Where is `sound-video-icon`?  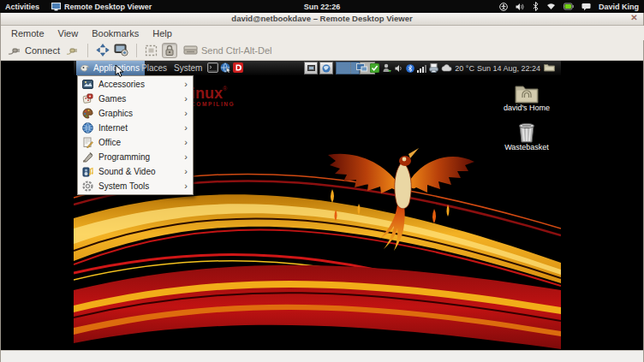 sound-video-icon is located at coordinates (87, 171).